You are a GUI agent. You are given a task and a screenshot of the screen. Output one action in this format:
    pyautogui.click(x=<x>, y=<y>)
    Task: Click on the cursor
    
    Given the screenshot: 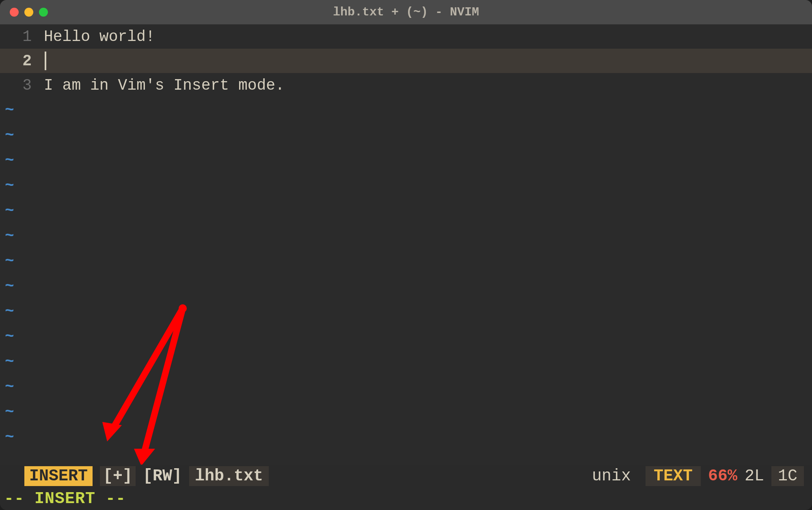 What is the action you would take?
    pyautogui.click(x=45, y=61)
    